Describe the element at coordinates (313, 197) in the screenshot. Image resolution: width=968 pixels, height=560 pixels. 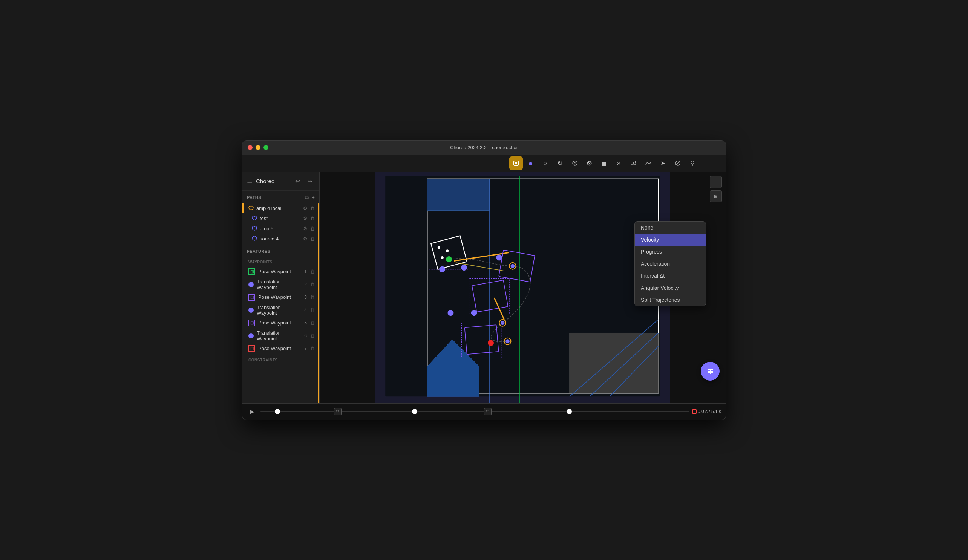
I see `add-path-button: +` at that location.